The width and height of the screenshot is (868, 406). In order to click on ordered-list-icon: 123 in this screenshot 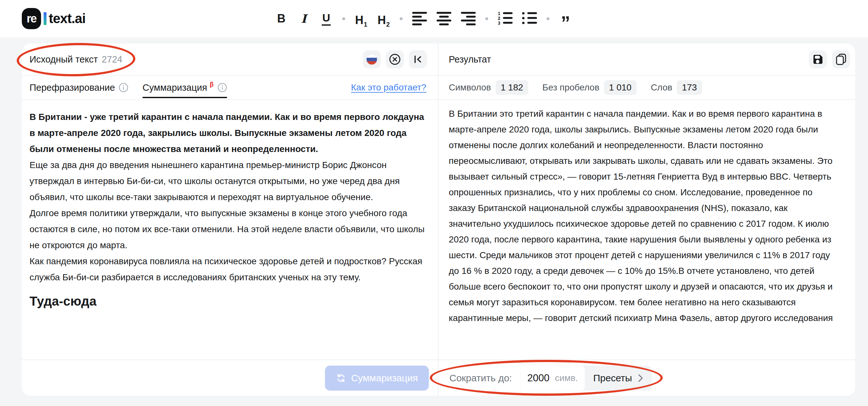, I will do `click(505, 19)`.